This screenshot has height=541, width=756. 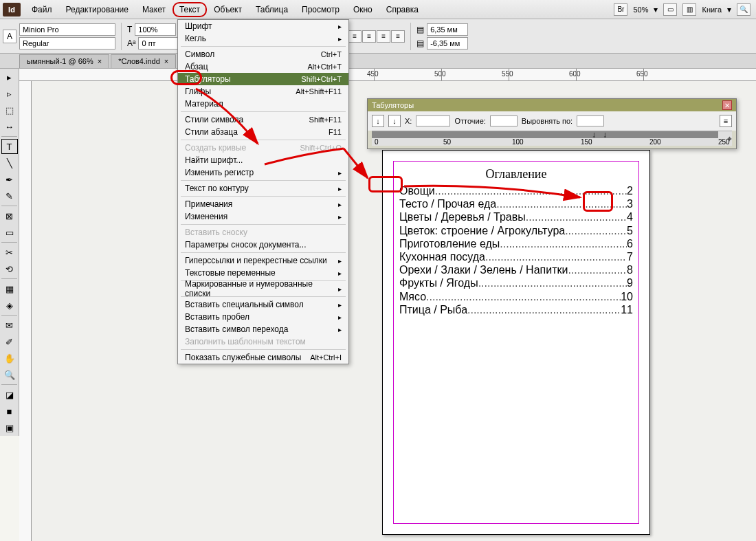 I want to click on leader-label: Отточие:, so click(x=470, y=121).